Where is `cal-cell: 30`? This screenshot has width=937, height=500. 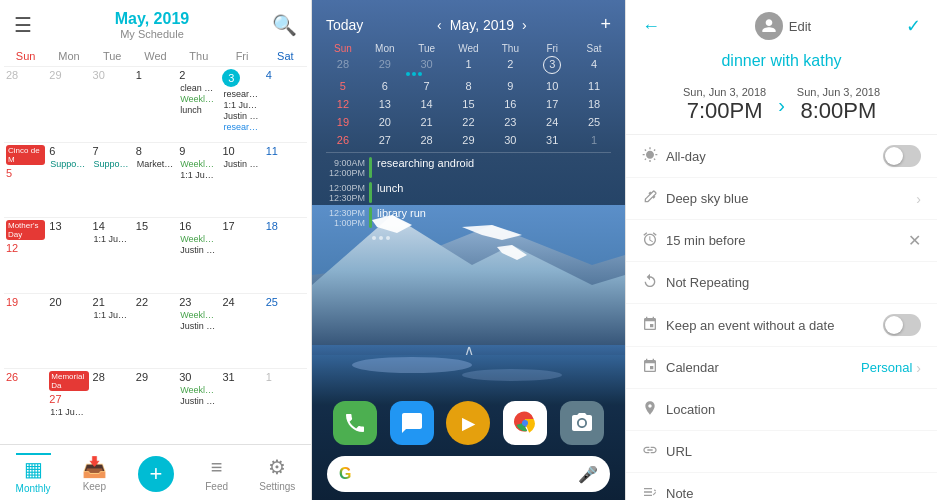
cal-cell: 30 is located at coordinates (112, 104).